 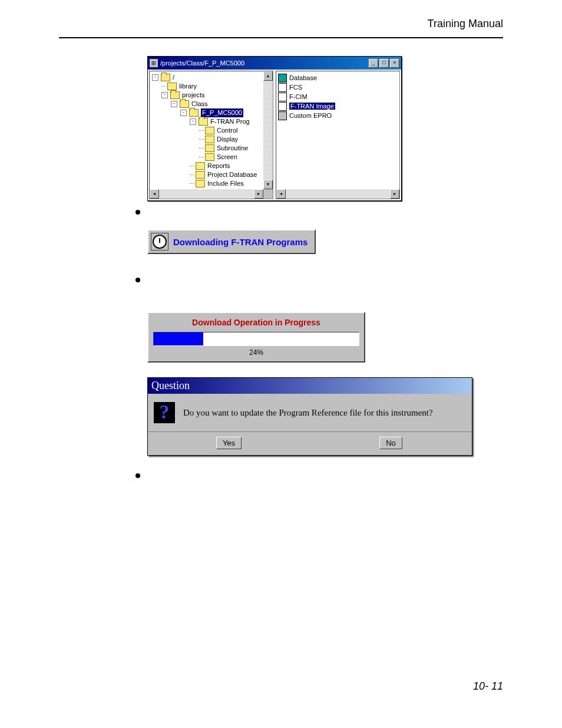 What do you see at coordinates (227, 131) in the screenshot?
I see `tree-item-label: Control` at bounding box center [227, 131].